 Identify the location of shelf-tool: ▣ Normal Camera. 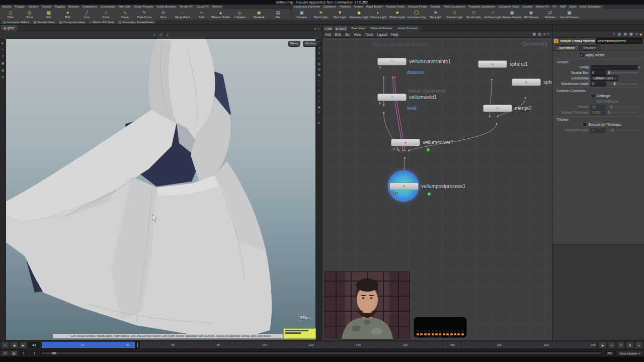
(570, 15).